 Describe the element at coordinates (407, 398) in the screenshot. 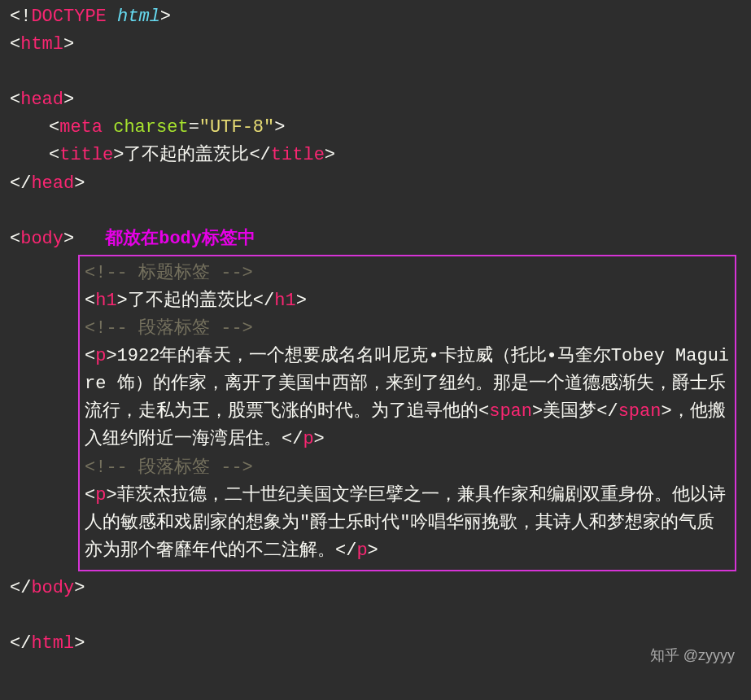

I see `p1-line: <p>1922年的春天，一个想要成名名叫尼克•卡拉威（托比•马奎尔Tobey M…` at that location.